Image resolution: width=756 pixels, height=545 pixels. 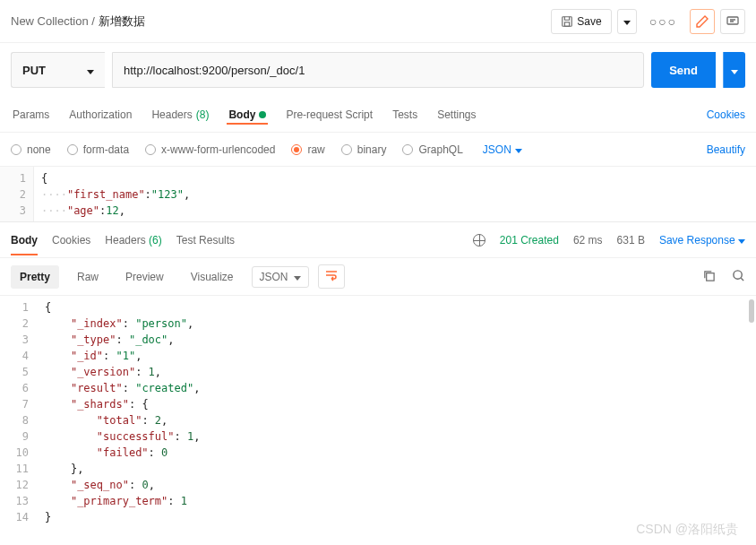 I want to click on line-gutter: 1234567891011121314, so click(x=19, y=417).